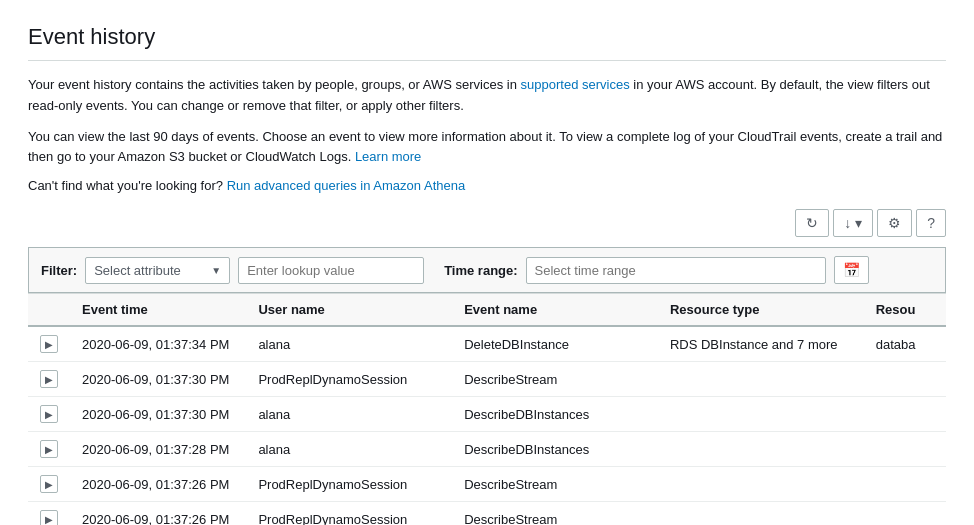 Image resolution: width=974 pixels, height=525 pixels. I want to click on cell-resource: databa, so click(905, 344).